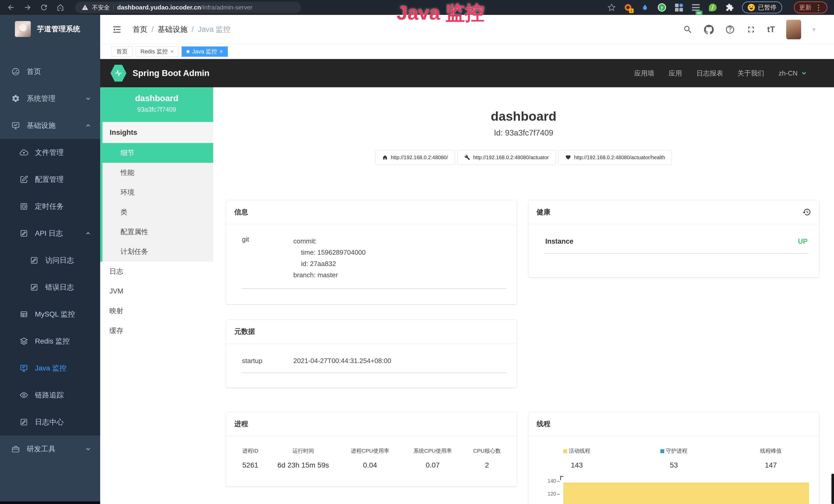 Image resolution: width=834 pixels, height=504 pixels. I want to click on extension-on-icon: on, so click(696, 7).